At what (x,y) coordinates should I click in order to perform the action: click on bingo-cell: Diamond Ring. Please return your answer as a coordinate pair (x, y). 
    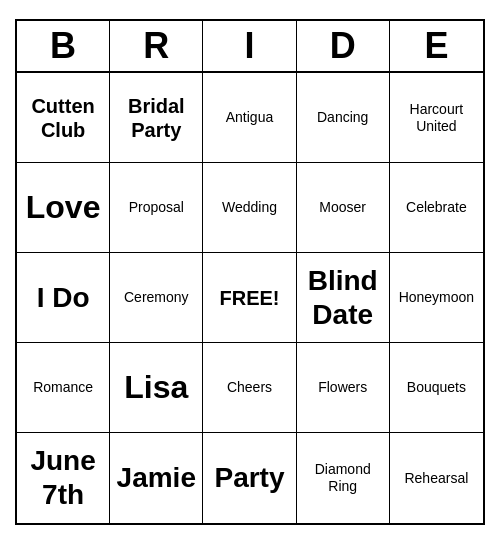
    Looking at the image, I should click on (344, 478).